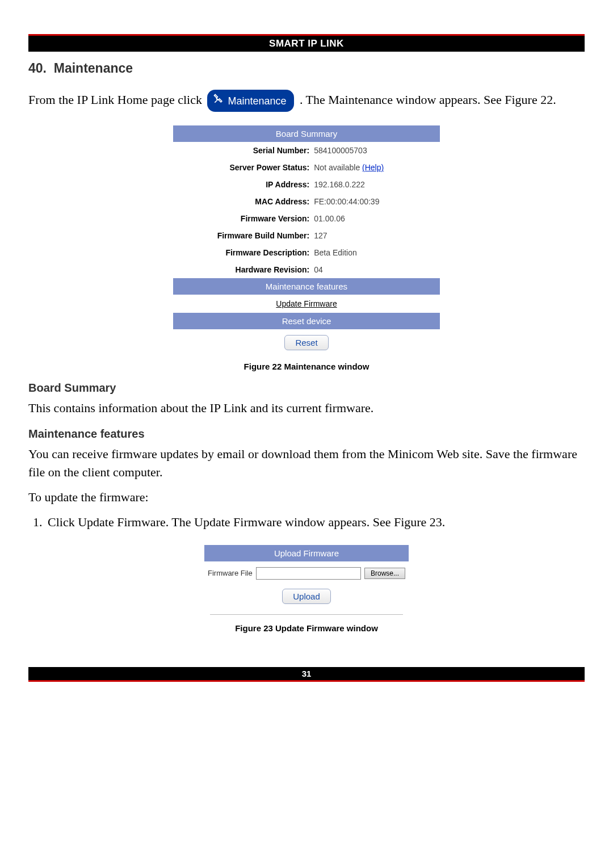 This screenshot has width=613, height=868. I want to click on doc-header-title: SMART IP LINK, so click(306, 43).